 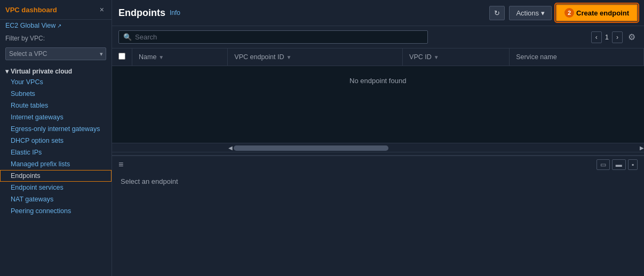 What do you see at coordinates (569, 13) in the screenshot?
I see `step-badge: 2` at bounding box center [569, 13].